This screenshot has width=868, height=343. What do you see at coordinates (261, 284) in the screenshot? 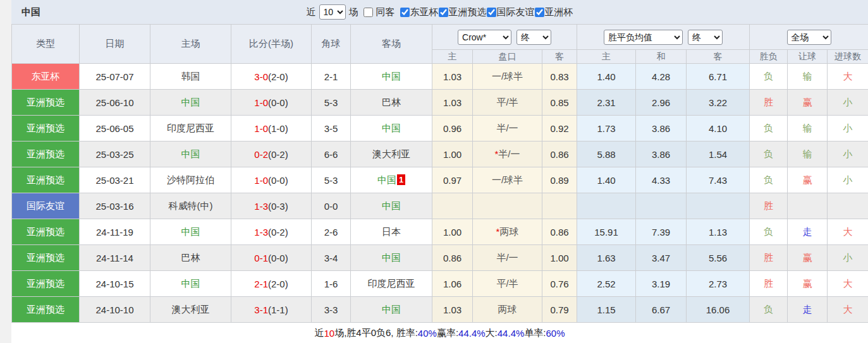
I see `full-time-score: 2-1` at bounding box center [261, 284].